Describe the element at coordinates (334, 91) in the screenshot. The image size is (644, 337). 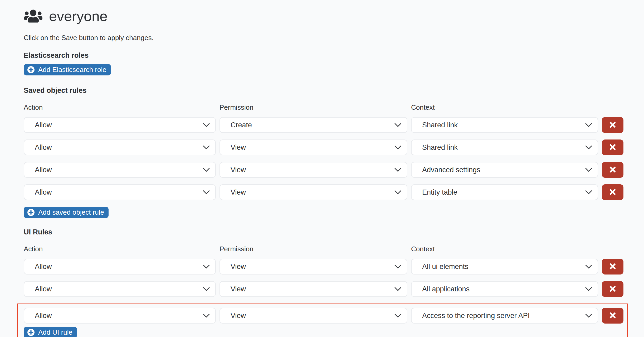
I see `saved-object-rules-heading: Saved object rules` at that location.